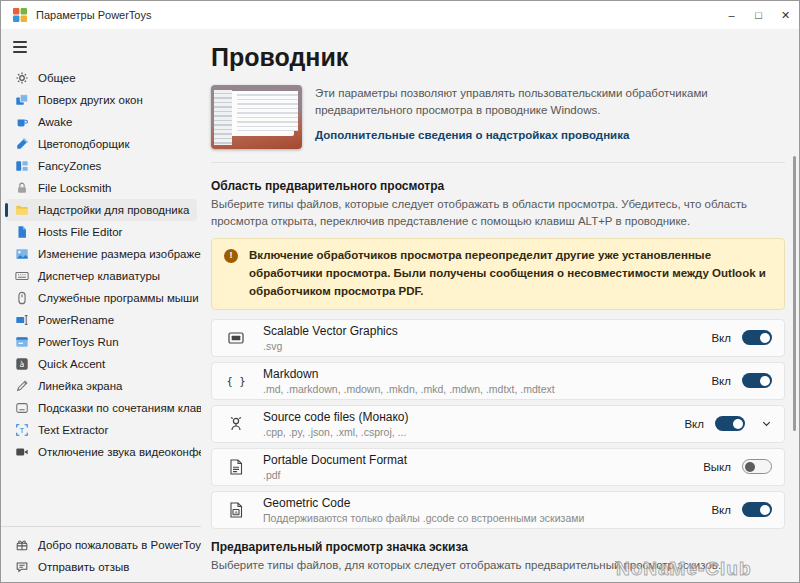  What do you see at coordinates (22, 342) in the screenshot?
I see `run-icon` at bounding box center [22, 342].